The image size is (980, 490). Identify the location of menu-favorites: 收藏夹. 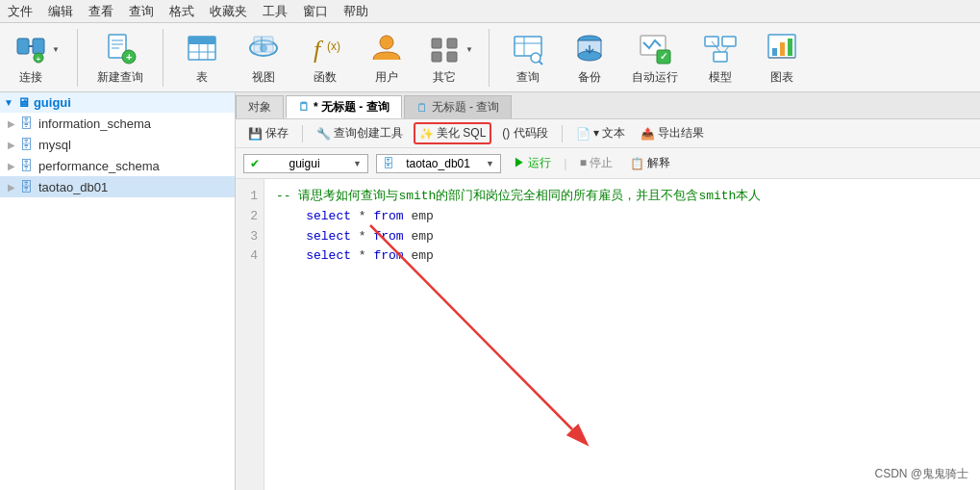
(229, 12).